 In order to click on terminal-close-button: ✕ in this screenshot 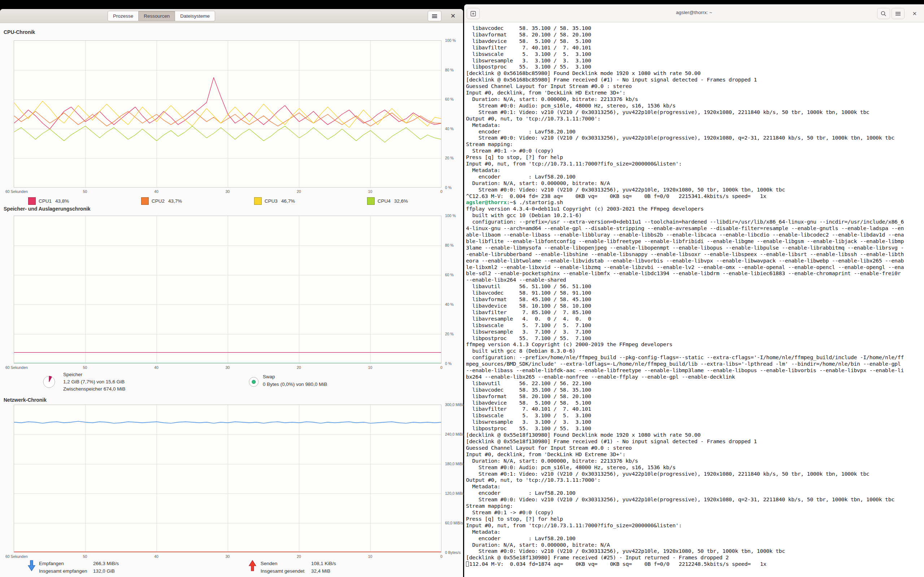, I will do `click(915, 14)`.